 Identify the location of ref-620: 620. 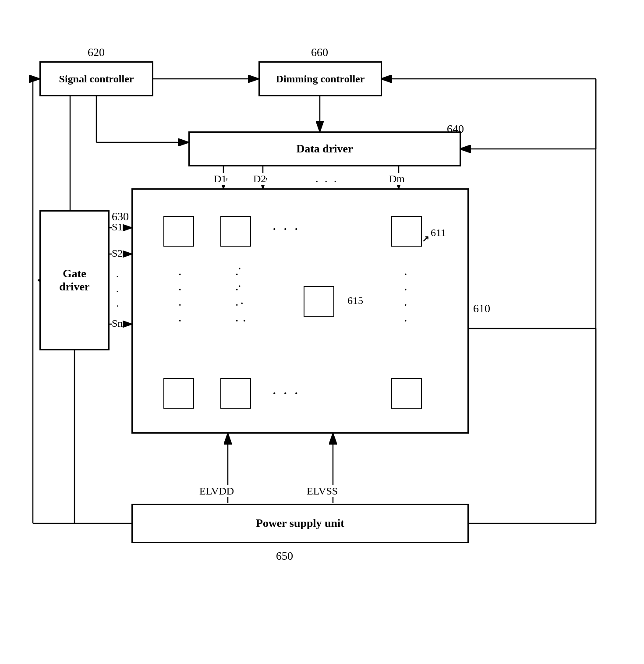
(96, 53).